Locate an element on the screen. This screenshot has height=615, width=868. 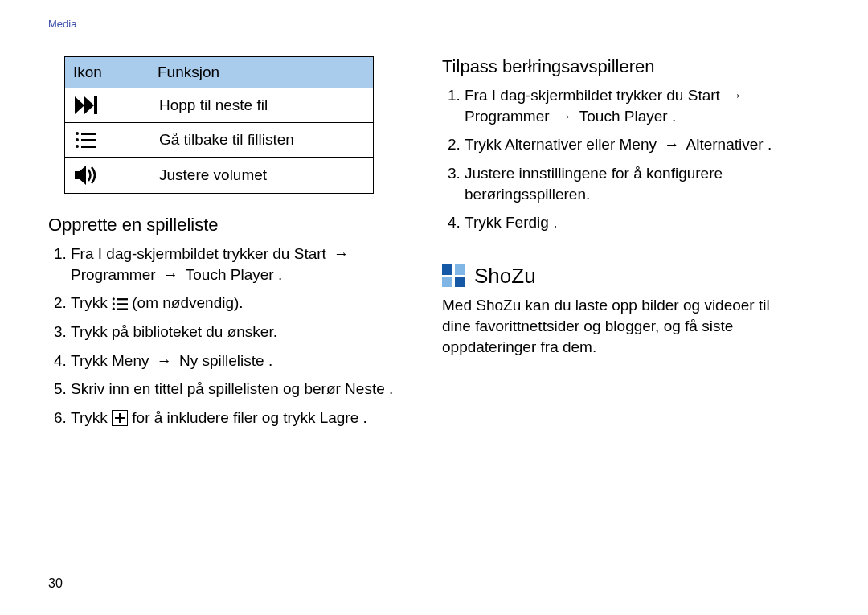
volume-icon is located at coordinates (108, 175).